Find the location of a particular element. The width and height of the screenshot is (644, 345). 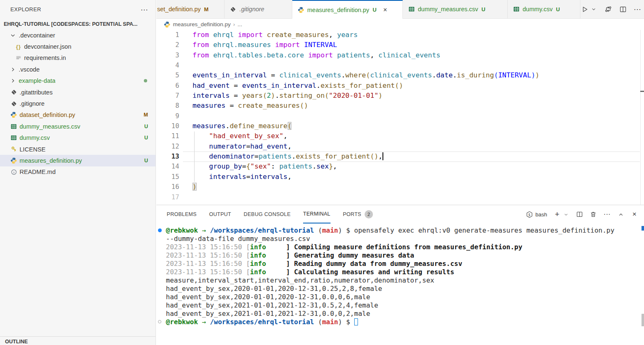

line-number: 13 is located at coordinates (168, 156).